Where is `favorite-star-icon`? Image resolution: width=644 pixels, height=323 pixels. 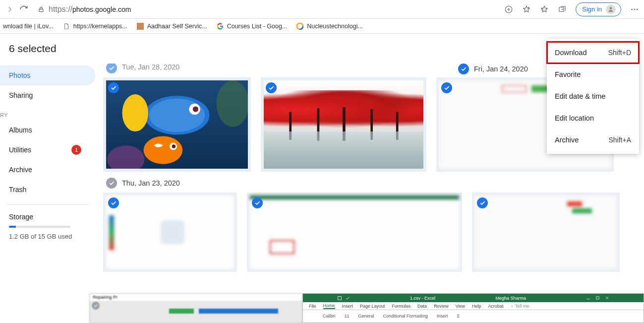 favorite-star-icon is located at coordinates (527, 9).